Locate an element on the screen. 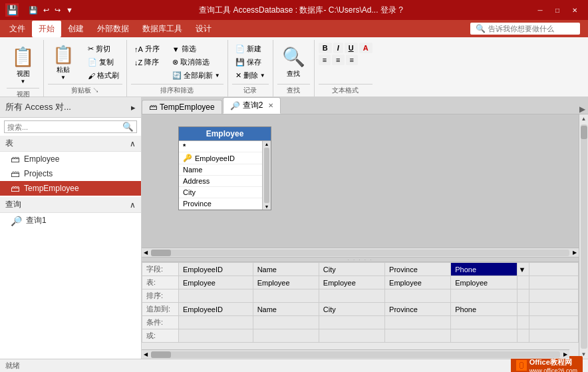  grid-cell-field-0: EmployeeID is located at coordinates (216, 270).